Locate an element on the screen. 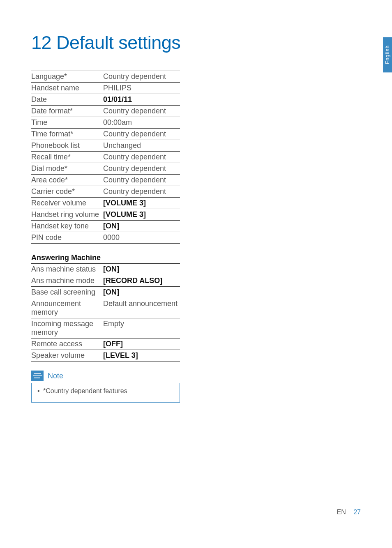 The height and width of the screenshot is (548, 392). page-footer: EN 27 is located at coordinates (349, 512).